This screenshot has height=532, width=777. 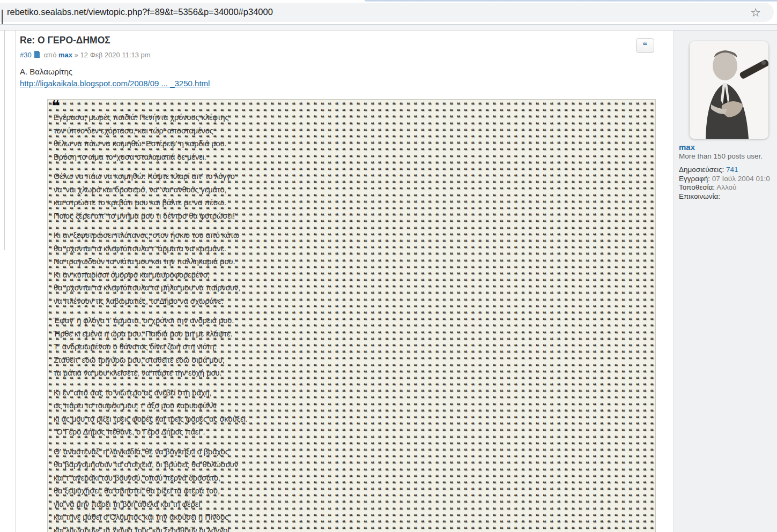 What do you see at coordinates (388, 27) in the screenshot?
I see `page-top-band` at bounding box center [388, 27].